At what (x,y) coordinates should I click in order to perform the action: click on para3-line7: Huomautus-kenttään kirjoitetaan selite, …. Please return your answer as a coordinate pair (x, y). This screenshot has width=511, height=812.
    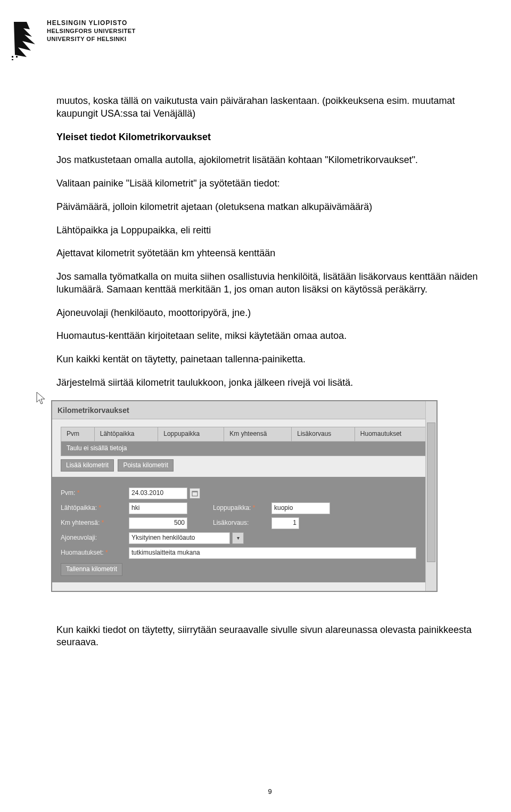
    Looking at the image, I should click on (270, 336).